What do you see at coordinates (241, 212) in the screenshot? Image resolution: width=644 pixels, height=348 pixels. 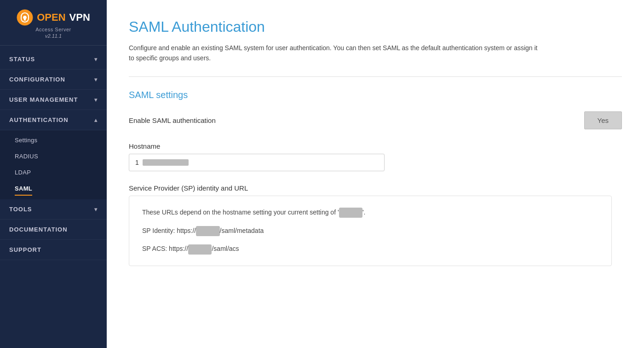 I see `sp-info-text-before: These URLs depend on the hostname settin…` at bounding box center [241, 212].